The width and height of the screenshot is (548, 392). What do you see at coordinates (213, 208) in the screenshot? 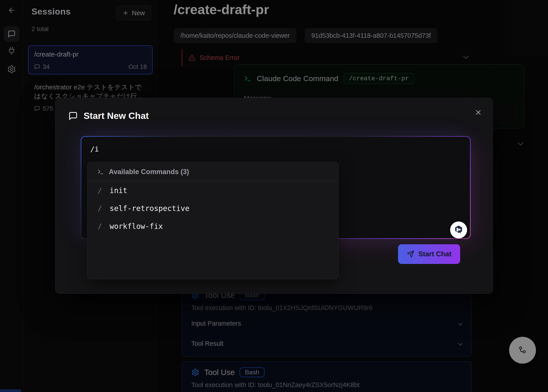
I see `command-option-self-retrospective: / self-retrospective` at bounding box center [213, 208].